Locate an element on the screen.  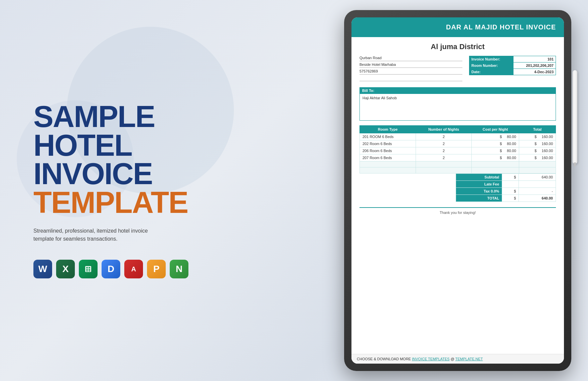
table-row: 207 Room 6 Beds 2 $ 80.00 $ 160.00 is located at coordinates (458, 158).